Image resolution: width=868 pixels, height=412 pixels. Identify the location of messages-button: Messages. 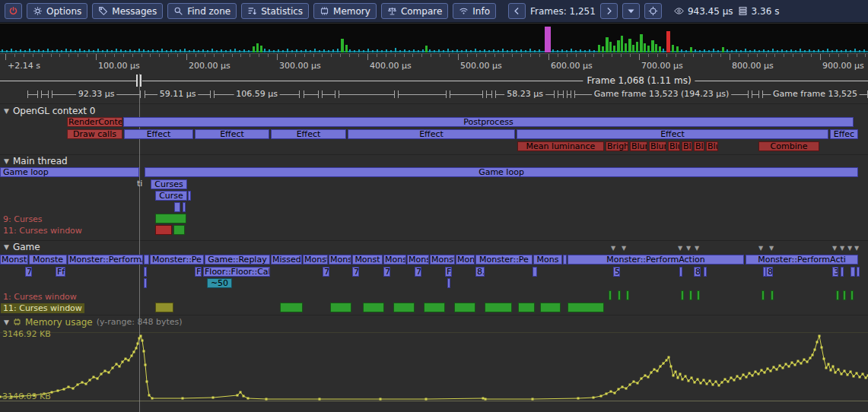
(128, 11).